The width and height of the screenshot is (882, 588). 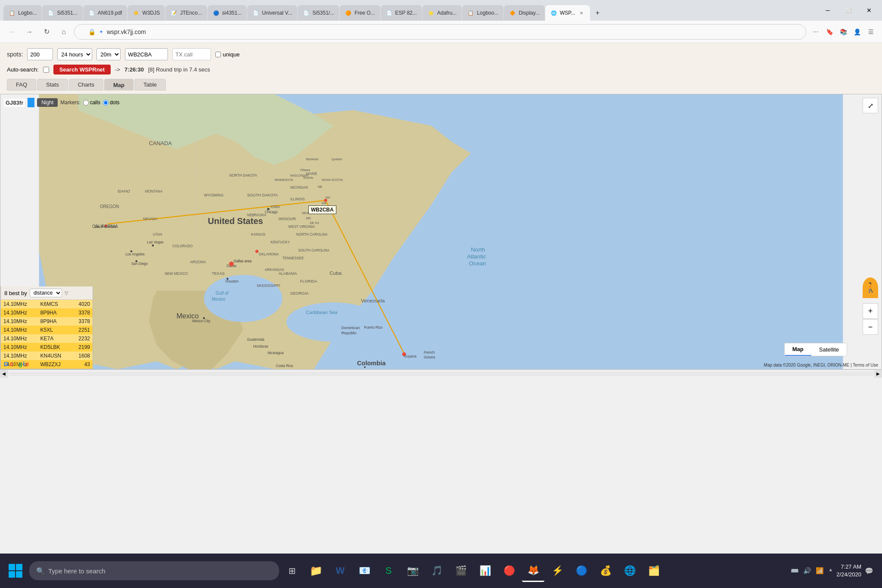 What do you see at coordinates (830, 571) in the screenshot?
I see `expand-tray-icon: ▲` at bounding box center [830, 571].